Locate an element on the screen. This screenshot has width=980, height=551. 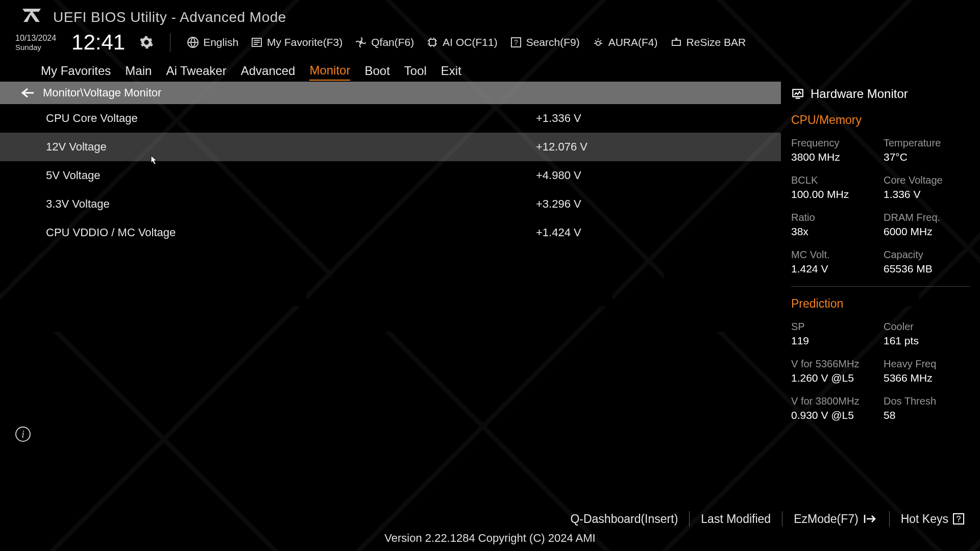
metric-label: Capacity is located at coordinates (927, 255).